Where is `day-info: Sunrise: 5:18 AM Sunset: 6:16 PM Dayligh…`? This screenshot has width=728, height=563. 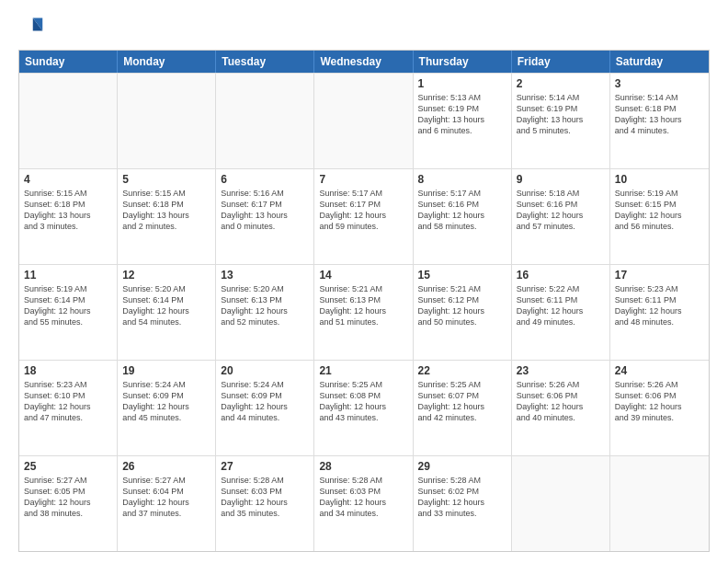
day-info: Sunrise: 5:18 AM Sunset: 6:16 PM Dayligh… is located at coordinates (561, 210).